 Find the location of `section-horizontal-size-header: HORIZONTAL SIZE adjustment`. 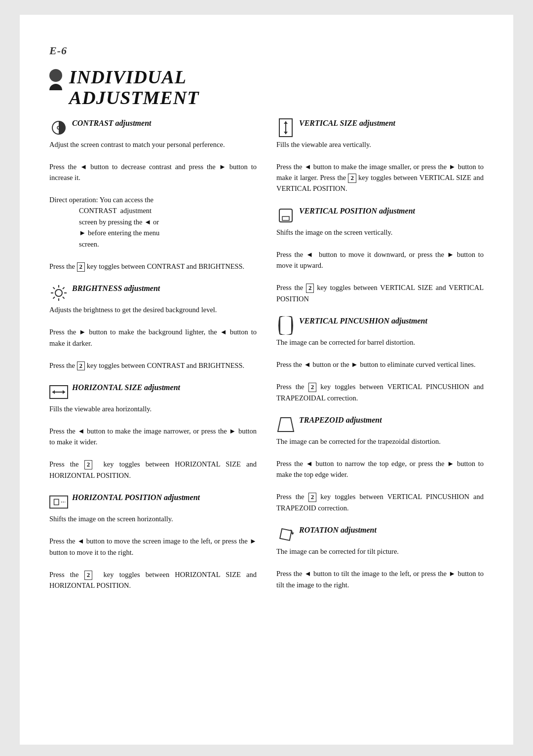

section-horizontal-size-header: HORIZONTAL SIZE adjustment is located at coordinates (153, 392).